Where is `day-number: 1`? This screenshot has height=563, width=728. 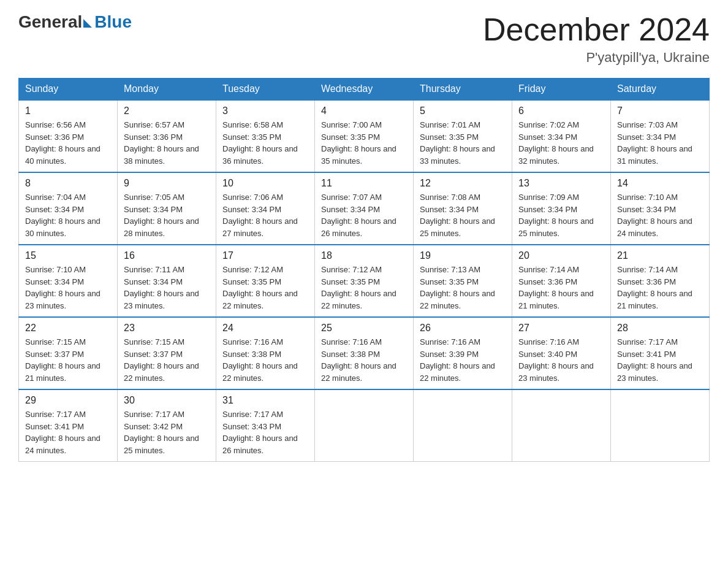
day-number: 1 is located at coordinates (68, 111).